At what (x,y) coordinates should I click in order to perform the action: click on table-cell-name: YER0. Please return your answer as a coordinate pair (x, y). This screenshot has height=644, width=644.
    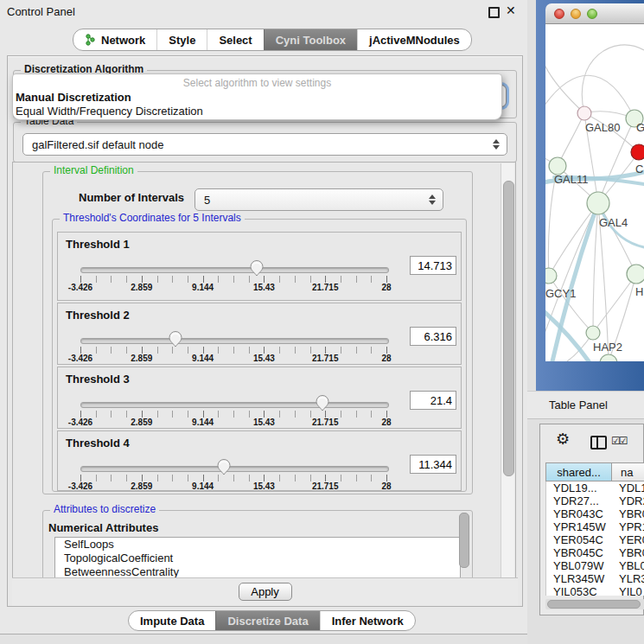
    Looking at the image, I should click on (628, 539).